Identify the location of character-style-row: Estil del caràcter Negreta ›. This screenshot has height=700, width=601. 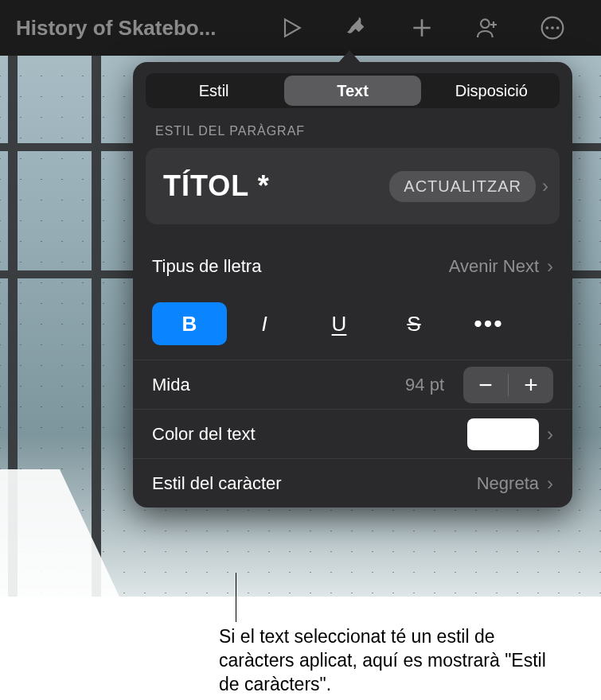
(353, 483).